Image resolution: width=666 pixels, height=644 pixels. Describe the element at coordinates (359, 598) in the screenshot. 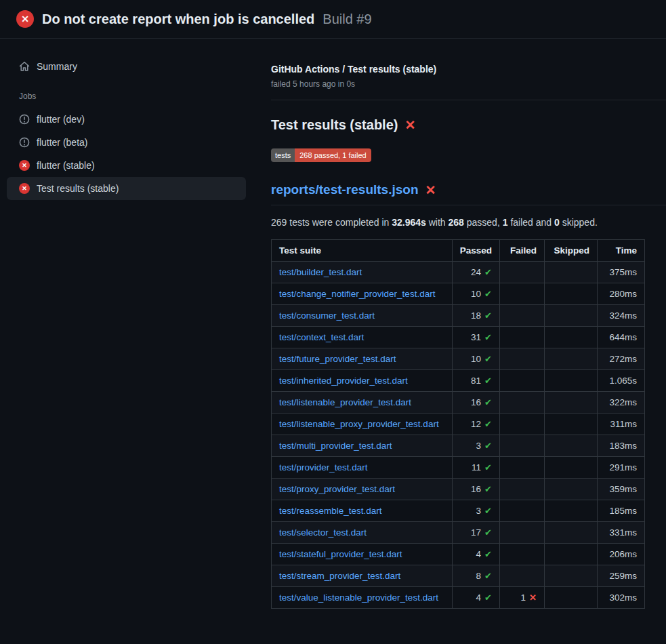

I see `test-suite-link: test/value_listenable_provider_test.dart` at that location.